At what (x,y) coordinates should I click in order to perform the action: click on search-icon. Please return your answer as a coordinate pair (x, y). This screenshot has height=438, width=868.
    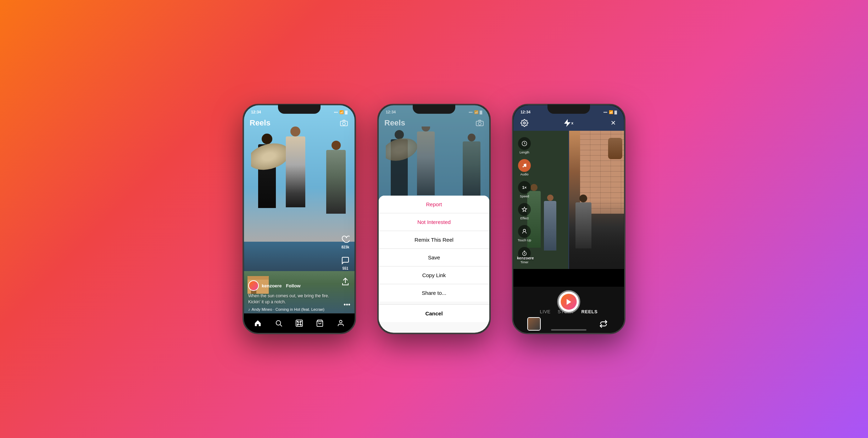
    Looking at the image, I should click on (279, 323).